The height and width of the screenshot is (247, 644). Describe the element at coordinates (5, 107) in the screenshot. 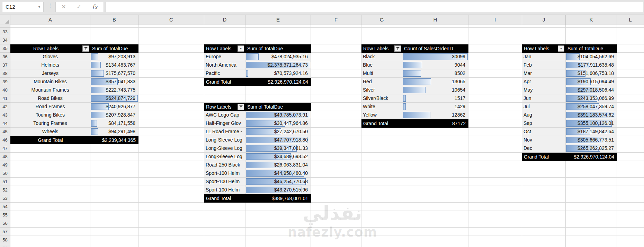

I see `row-header-42: 42` at that location.